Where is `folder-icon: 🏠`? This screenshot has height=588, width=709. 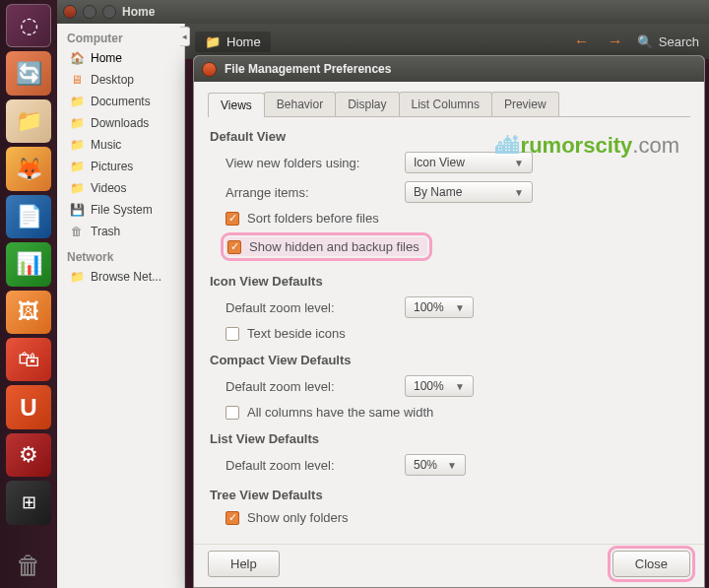 folder-icon: 🏠 is located at coordinates (77, 58).